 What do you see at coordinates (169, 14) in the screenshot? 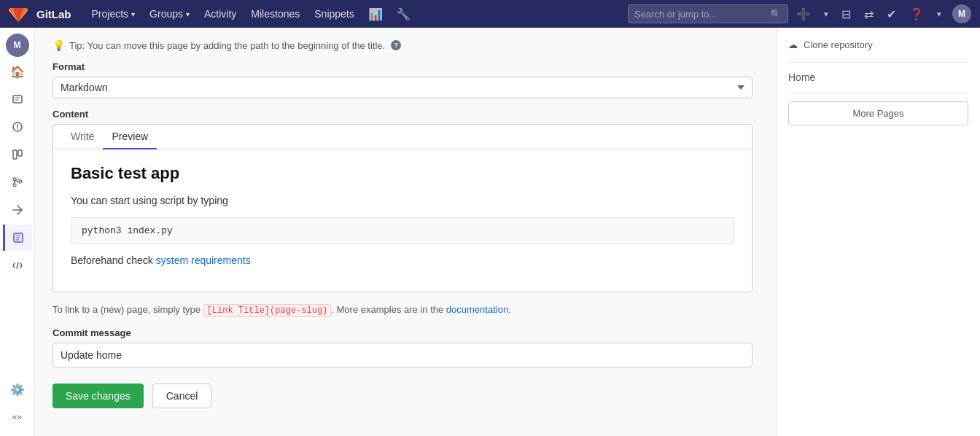
I see `nav-groups: Groups ▾` at bounding box center [169, 14].